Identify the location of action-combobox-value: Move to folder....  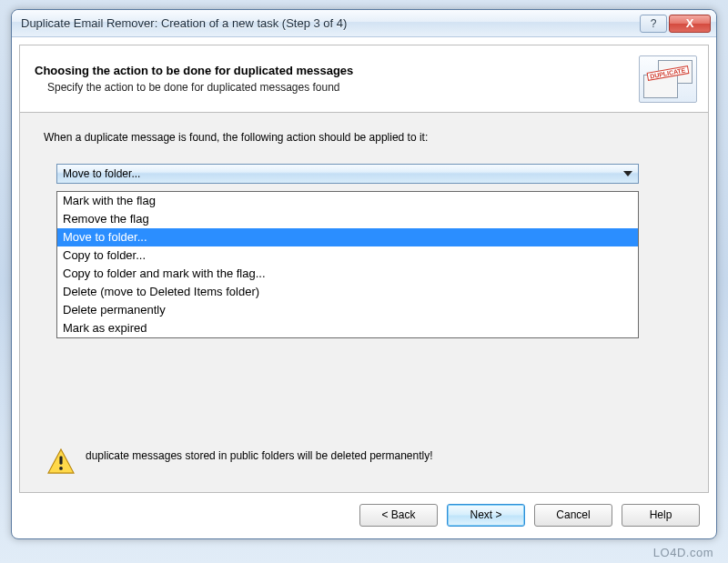
(102, 174).